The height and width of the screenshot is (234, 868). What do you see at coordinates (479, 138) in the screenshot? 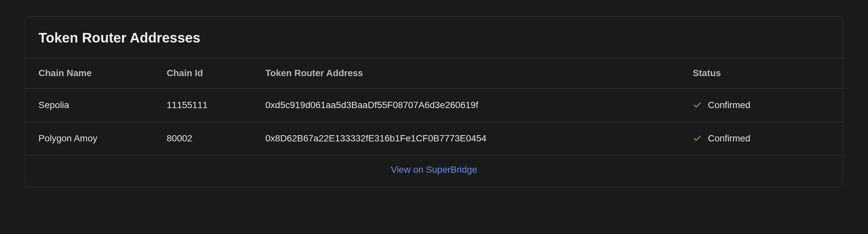
I see `cell-address: 0x8D62B67a22E133332fE316b1Fe1CF0B7773E04…` at bounding box center [479, 138].